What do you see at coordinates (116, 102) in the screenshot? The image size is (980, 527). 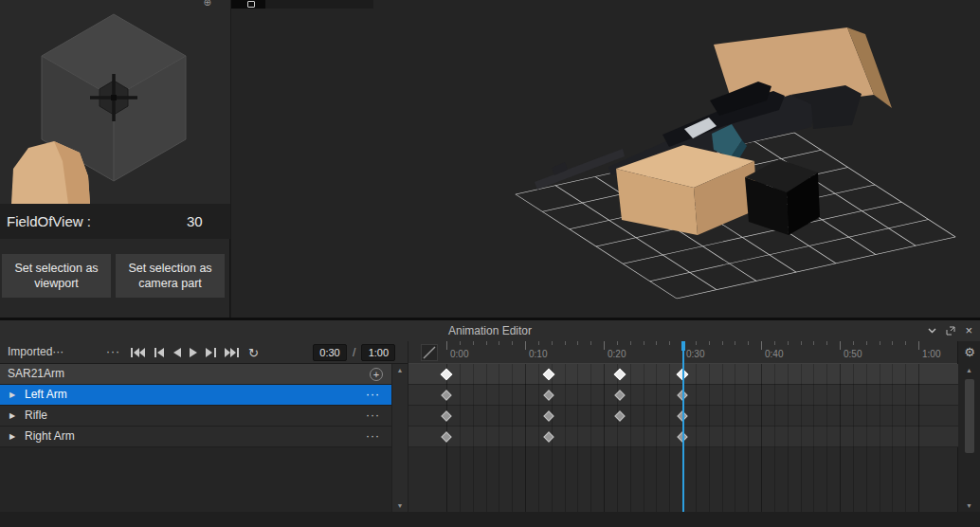 I see `camera-preview-viewport: ⊕` at bounding box center [116, 102].